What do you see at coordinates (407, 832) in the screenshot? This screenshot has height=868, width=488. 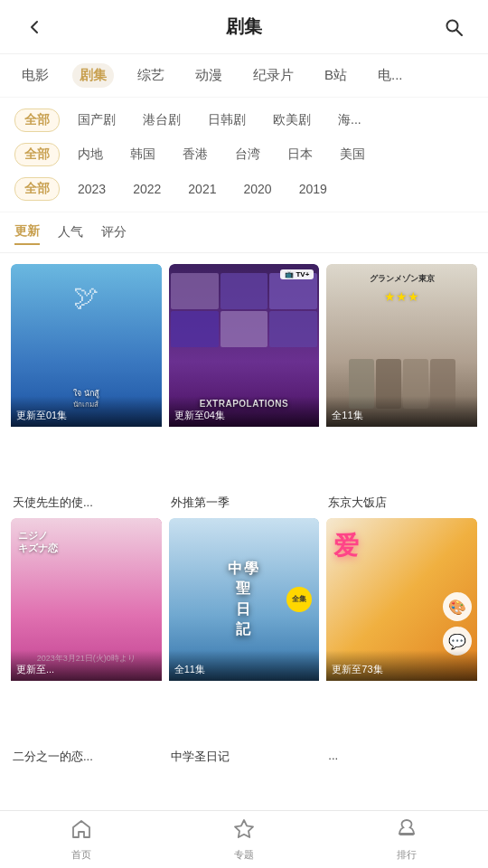 I see `ranking-icon` at bounding box center [407, 832].